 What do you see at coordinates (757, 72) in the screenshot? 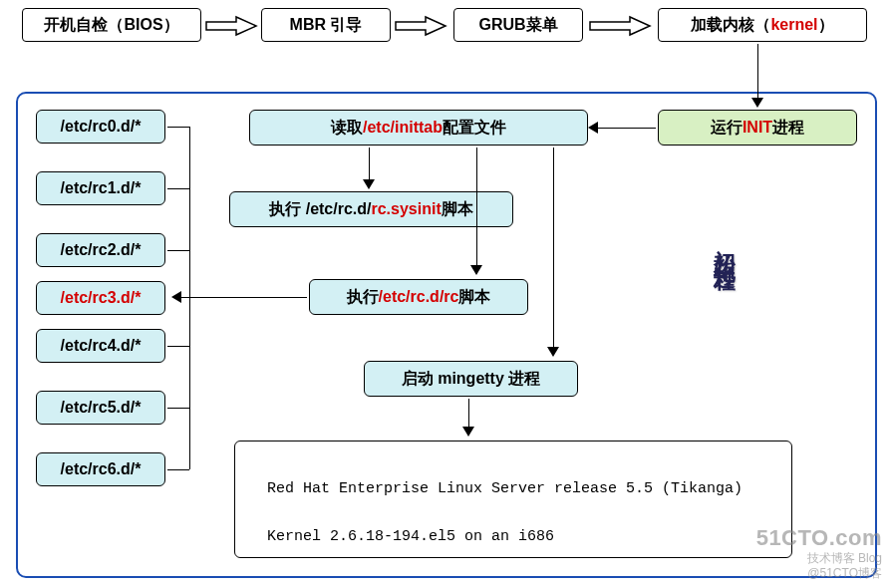
I see `arrow-kernel-init` at bounding box center [757, 72].